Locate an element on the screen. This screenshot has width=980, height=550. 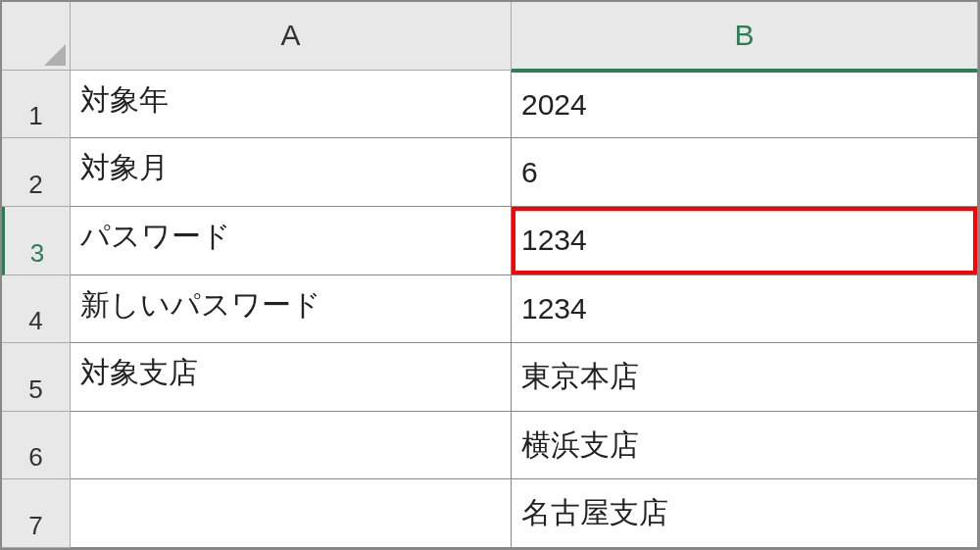
cell-a3: パスワード is located at coordinates (291, 241).